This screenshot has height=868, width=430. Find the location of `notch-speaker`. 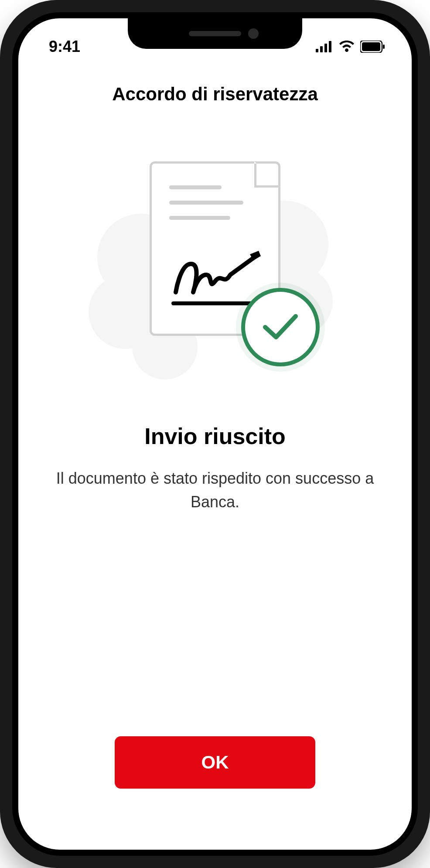

notch-speaker is located at coordinates (215, 34).